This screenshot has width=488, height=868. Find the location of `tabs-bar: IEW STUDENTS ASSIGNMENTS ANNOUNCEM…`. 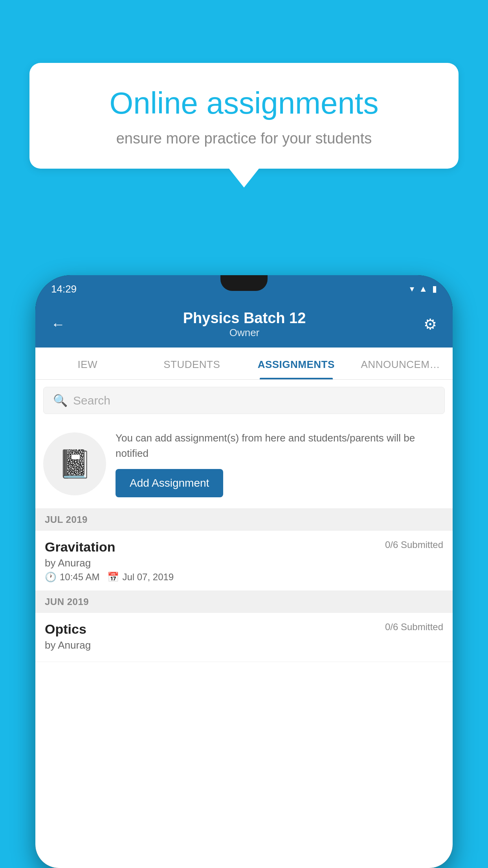

tabs-bar: IEW STUDENTS ASSIGNMENTS ANNOUNCEM… is located at coordinates (244, 364).